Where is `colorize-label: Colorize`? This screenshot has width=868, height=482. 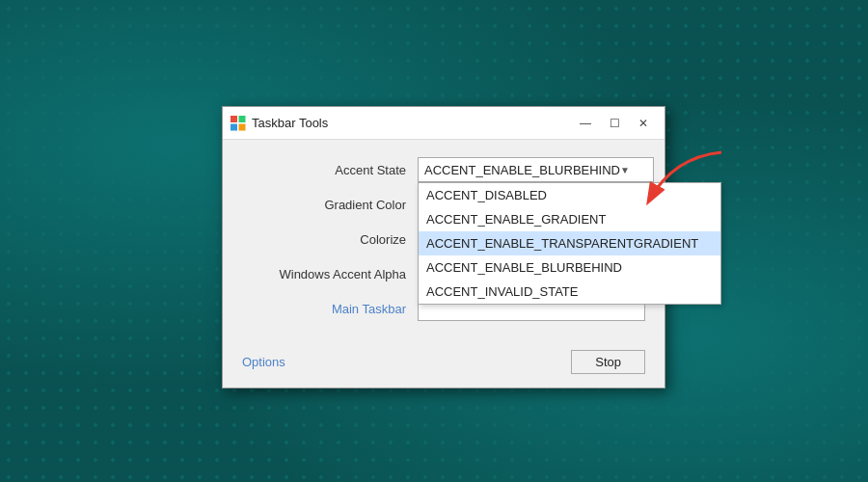 colorize-label: Colorize is located at coordinates (324, 239).